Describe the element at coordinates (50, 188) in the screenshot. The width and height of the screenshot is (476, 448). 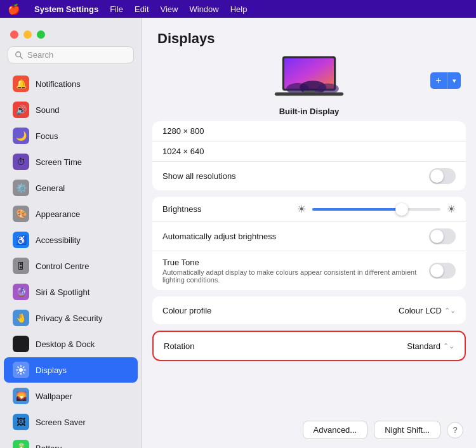
I see `sidebar-item-general-label: General` at that location.